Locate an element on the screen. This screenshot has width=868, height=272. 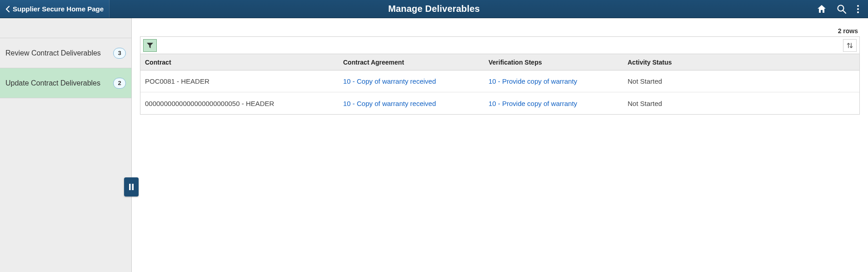
header-bar: Supplier Secure Home Page Manage Deliver… is located at coordinates (434, 9).